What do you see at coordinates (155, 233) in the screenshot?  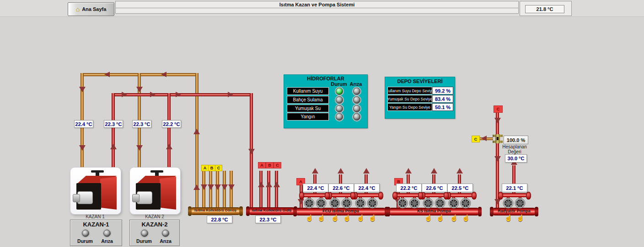 I see `kazan2-status-panel: KAZAN-2 Durum Arıza` at bounding box center [155, 233].